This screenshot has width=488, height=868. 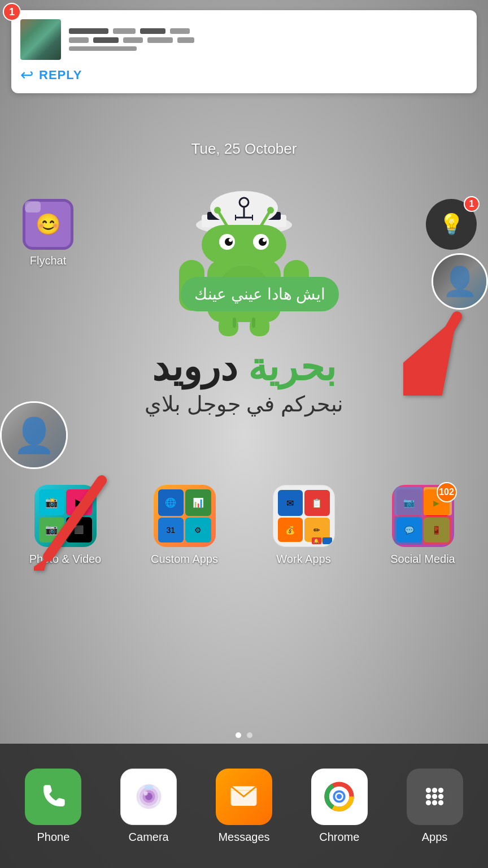 I want to click on apps-icon-bg, so click(x=435, y=797).